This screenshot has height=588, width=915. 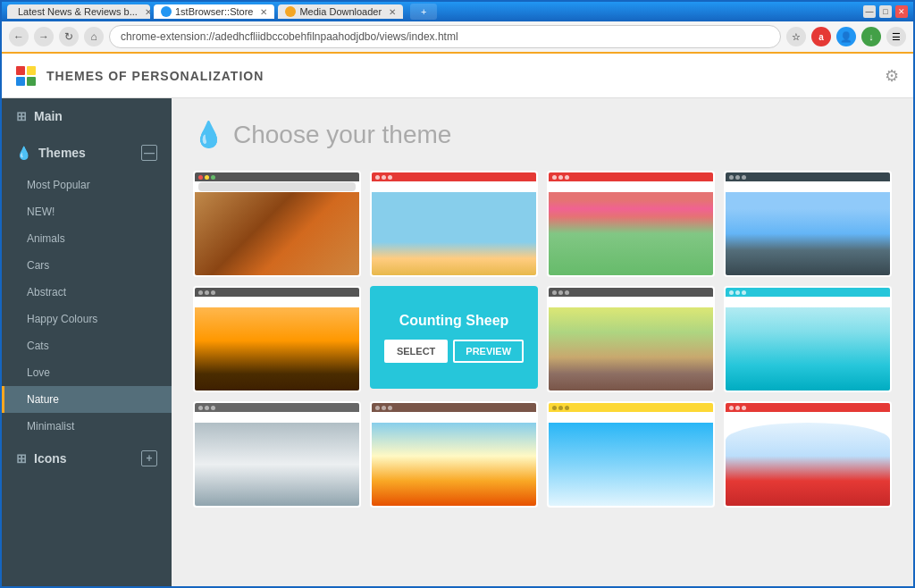 I want to click on sidebar-label-themes: Themes, so click(x=63, y=153).